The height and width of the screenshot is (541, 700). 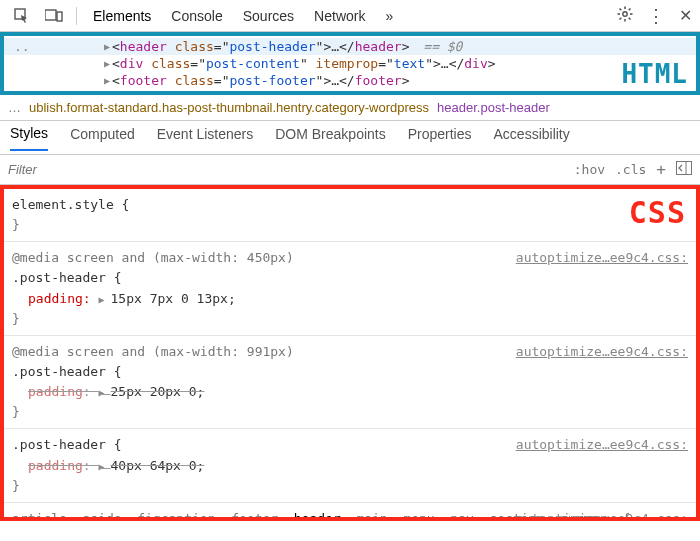 I want to click on close-icon: ✕, so click(x=686, y=16).